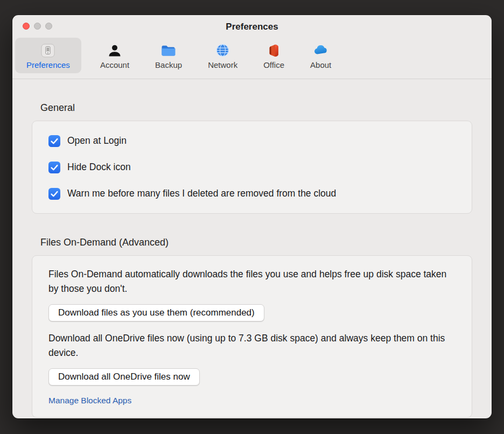 The width and height of the screenshot is (504, 434). What do you see at coordinates (201, 194) in the screenshot?
I see `checkbox-label: Warn me before many files I deleted are …` at bounding box center [201, 194].